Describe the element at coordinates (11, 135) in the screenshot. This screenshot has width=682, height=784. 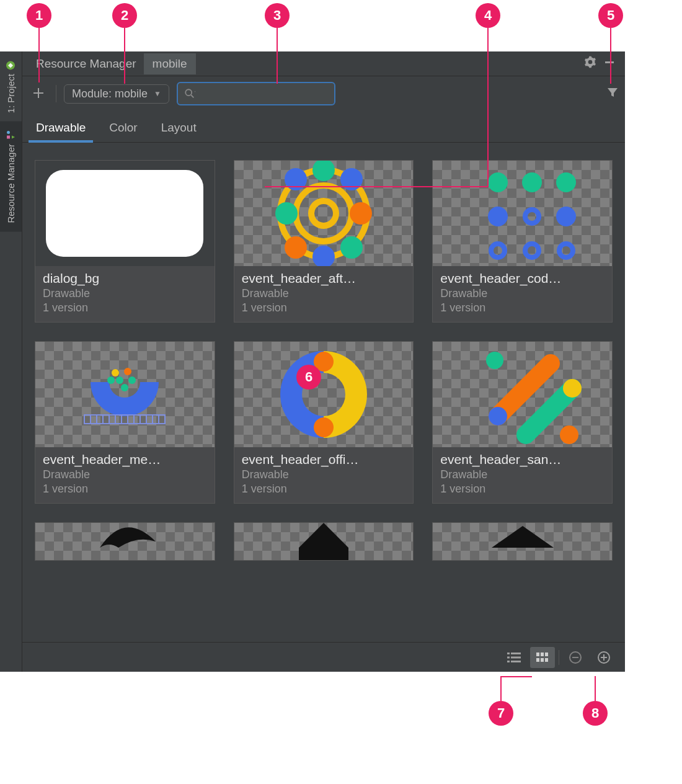
I see `resource-manager-icon` at that location.